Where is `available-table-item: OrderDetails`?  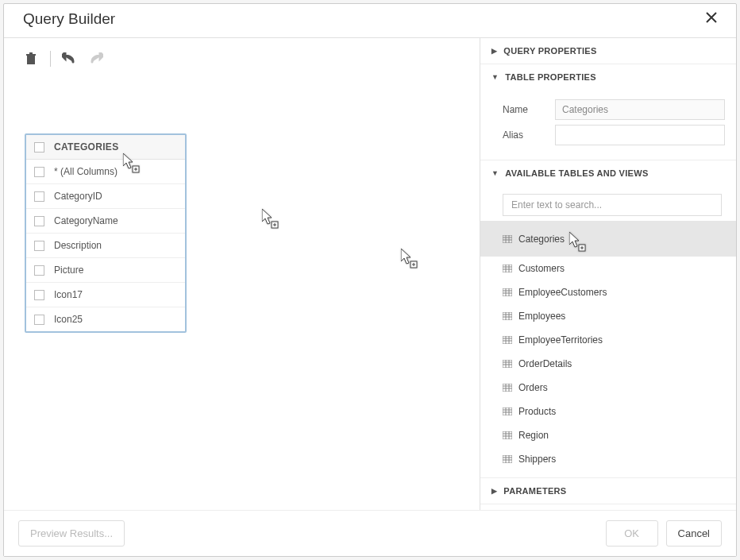
available-table-item: OrderDetails is located at coordinates (608, 364).